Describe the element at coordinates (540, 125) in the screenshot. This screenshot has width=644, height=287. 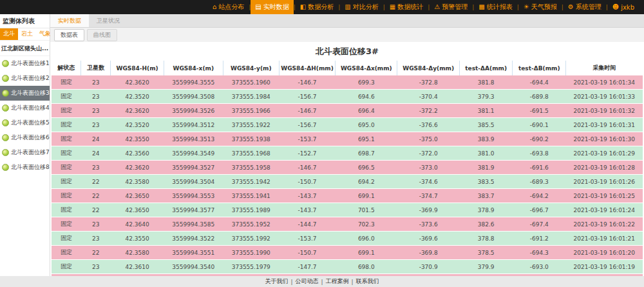
I see `table-cell: -690.1` at that location.